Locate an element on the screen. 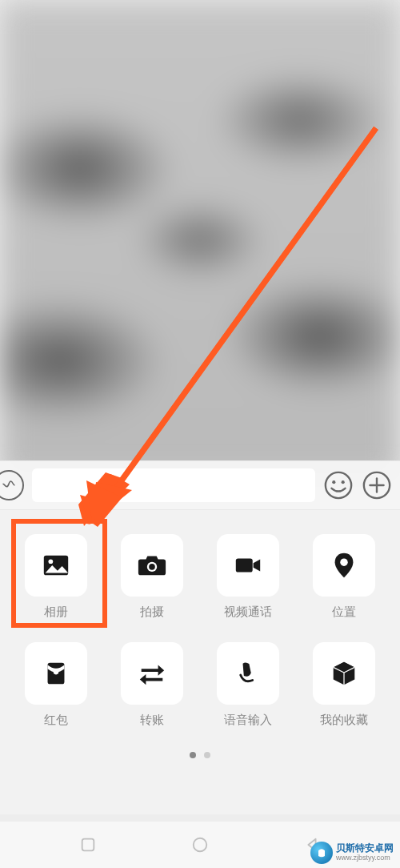 This screenshot has width=400, height=868. photo-icon is located at coordinates (56, 565).